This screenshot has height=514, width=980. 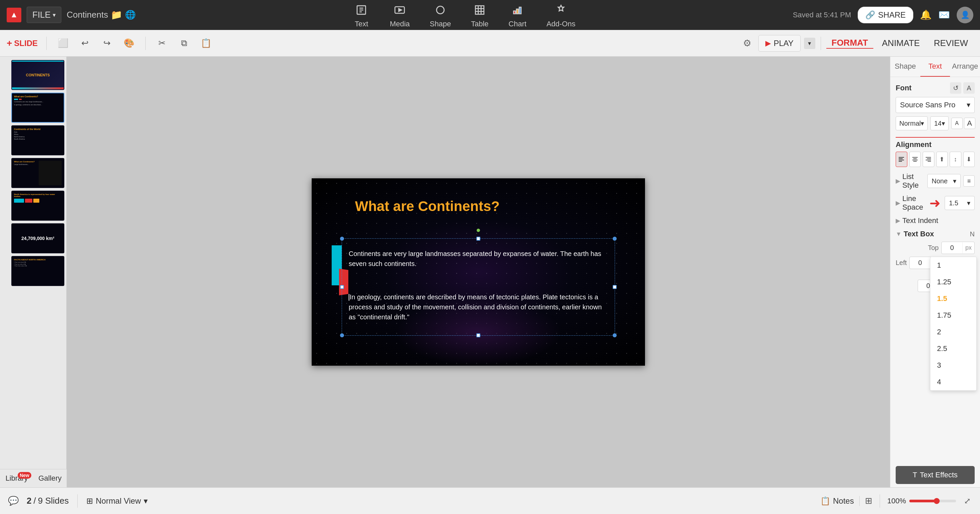 What do you see at coordinates (953, 282) in the screenshot?
I see `dropdown-item-125: 1.25` at bounding box center [953, 282].